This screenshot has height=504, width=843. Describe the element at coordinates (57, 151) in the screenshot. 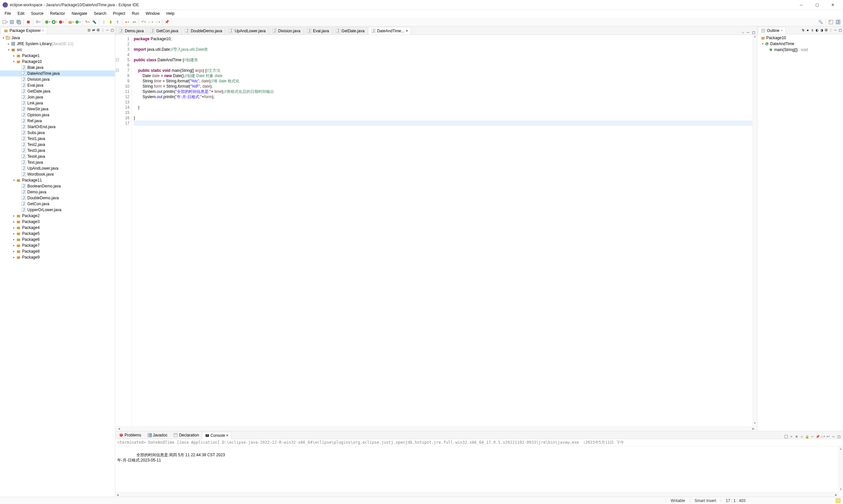

I see `tree-file: JTest3.java` at that location.